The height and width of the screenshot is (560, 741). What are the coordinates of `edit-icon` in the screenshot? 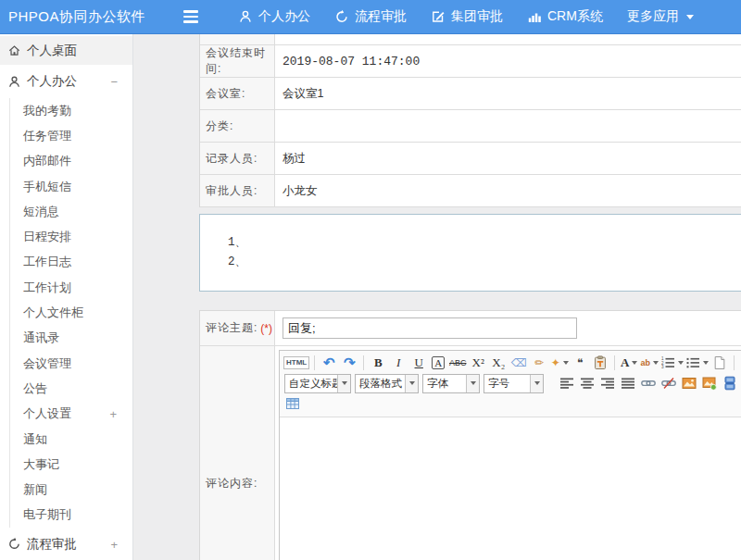 It's located at (438, 17).